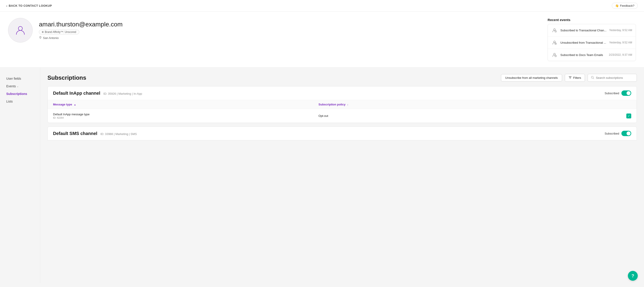 This screenshot has height=287, width=644. What do you see at coordinates (592, 40) in the screenshot?
I see `recent-events-panel: Recent events Subscribed to Transactiona…` at bounding box center [592, 40].